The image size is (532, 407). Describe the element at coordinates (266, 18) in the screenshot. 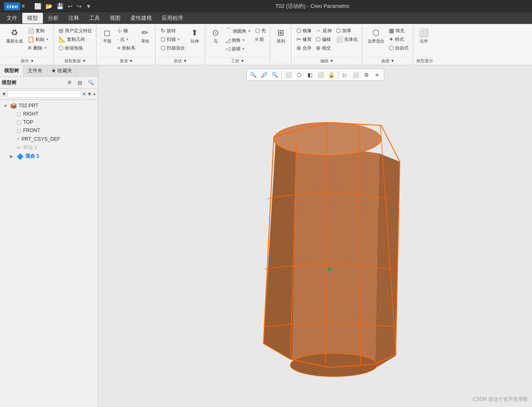

I see `menubar: 文件 模型 分析 注释 工具 视图 柔性建模 应用程序` at that location.